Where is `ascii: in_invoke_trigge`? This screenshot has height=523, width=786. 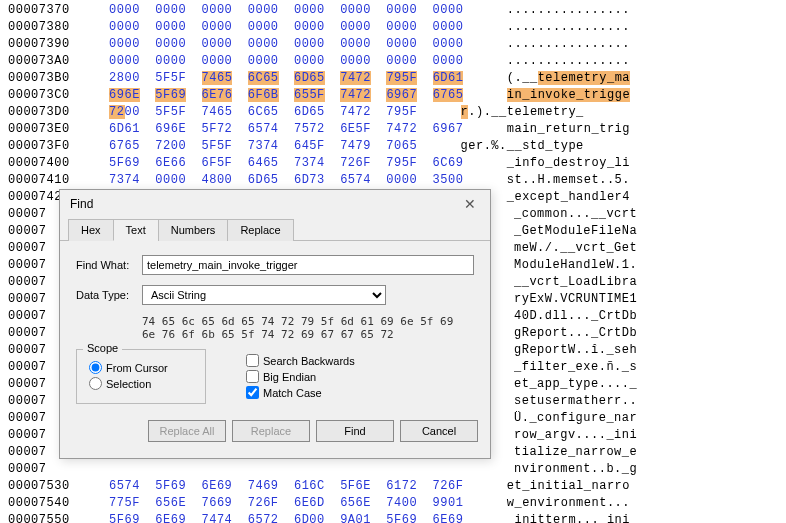 ascii: in_invoke_trigge is located at coordinates (568, 96).